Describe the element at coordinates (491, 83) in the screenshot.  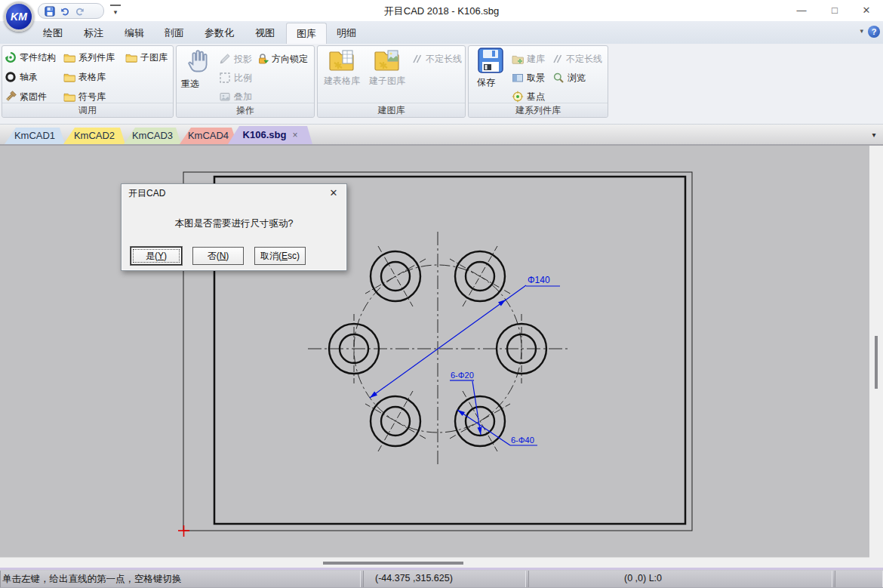
I see `button-save-library-label: 保存` at that location.